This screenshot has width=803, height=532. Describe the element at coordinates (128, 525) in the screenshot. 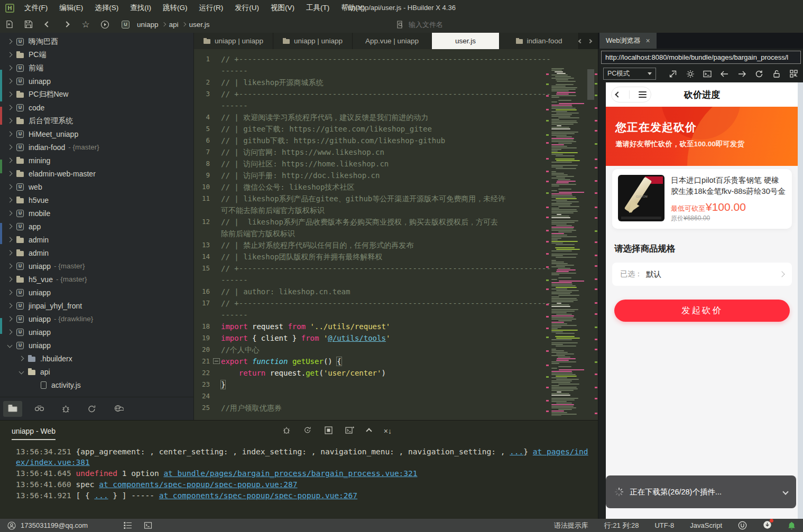

I see `outline-list-icon` at that location.